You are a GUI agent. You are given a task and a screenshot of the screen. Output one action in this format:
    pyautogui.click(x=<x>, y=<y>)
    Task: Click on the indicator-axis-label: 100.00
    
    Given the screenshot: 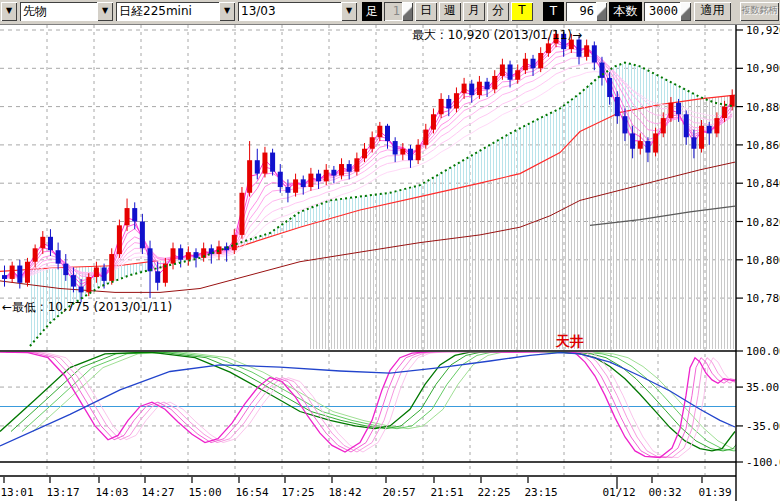 What is the action you would take?
    pyautogui.click(x=763, y=352)
    